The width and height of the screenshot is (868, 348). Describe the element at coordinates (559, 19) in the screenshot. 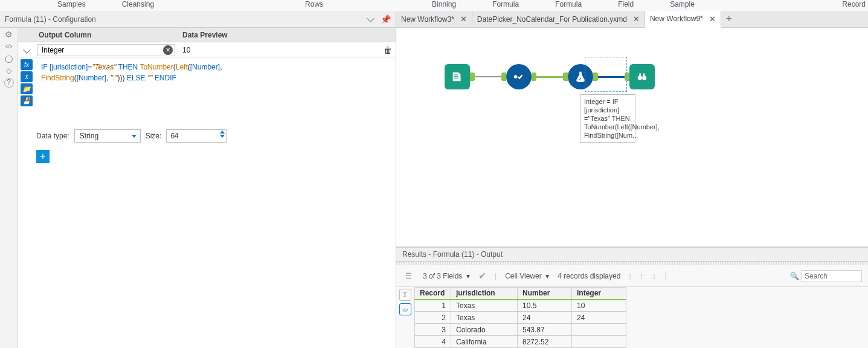

I see `workflow-tab: DatePicker_NoCalendar_For Publication.yx…` at that location.